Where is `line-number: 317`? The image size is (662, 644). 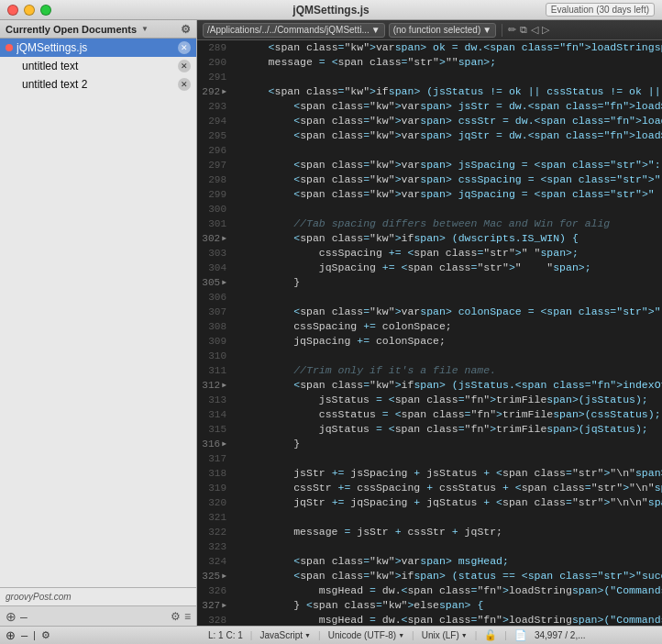
line-number: 317 is located at coordinates (214, 459).